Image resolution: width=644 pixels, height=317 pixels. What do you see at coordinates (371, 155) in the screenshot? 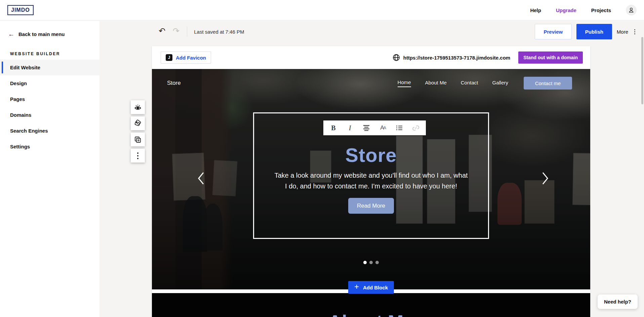
I see `hero-title: Store` at bounding box center [371, 155].